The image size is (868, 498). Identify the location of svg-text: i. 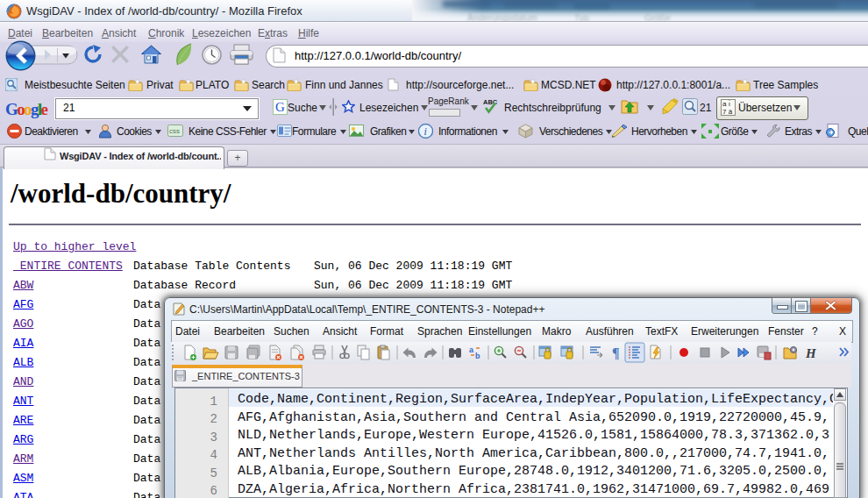
(426, 132).